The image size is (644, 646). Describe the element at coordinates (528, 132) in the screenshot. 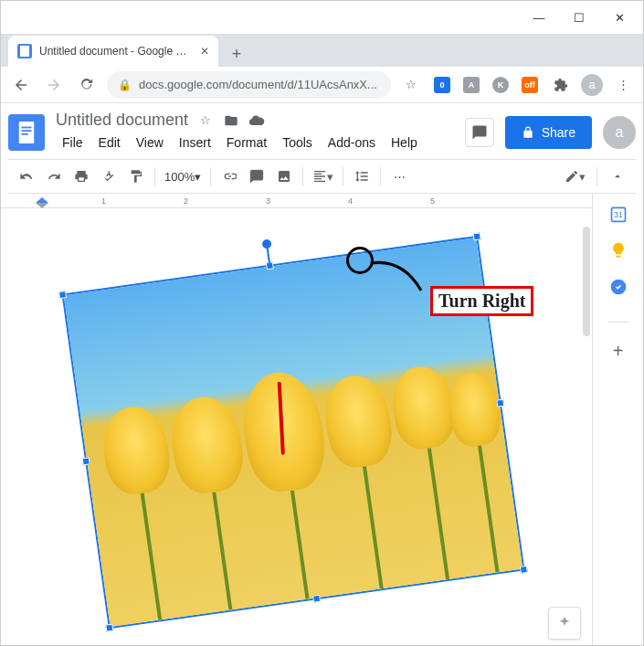

I see `lock-icon` at that location.